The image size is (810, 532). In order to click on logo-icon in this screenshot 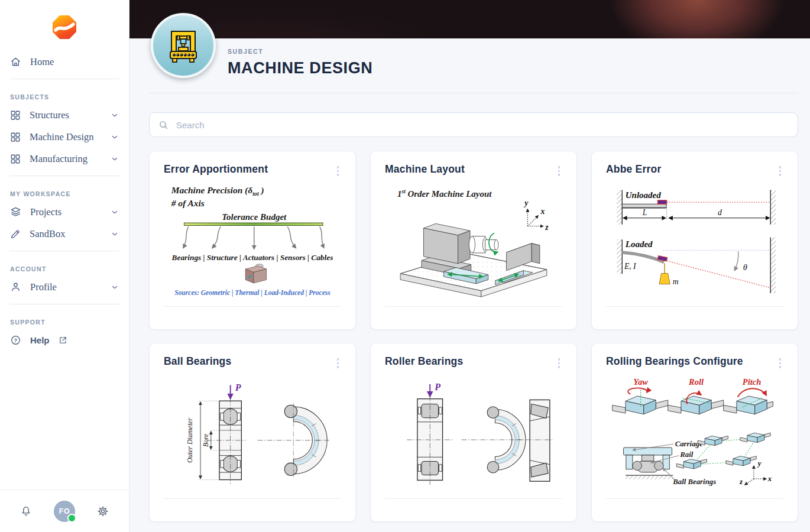, I will do `click(64, 27)`.